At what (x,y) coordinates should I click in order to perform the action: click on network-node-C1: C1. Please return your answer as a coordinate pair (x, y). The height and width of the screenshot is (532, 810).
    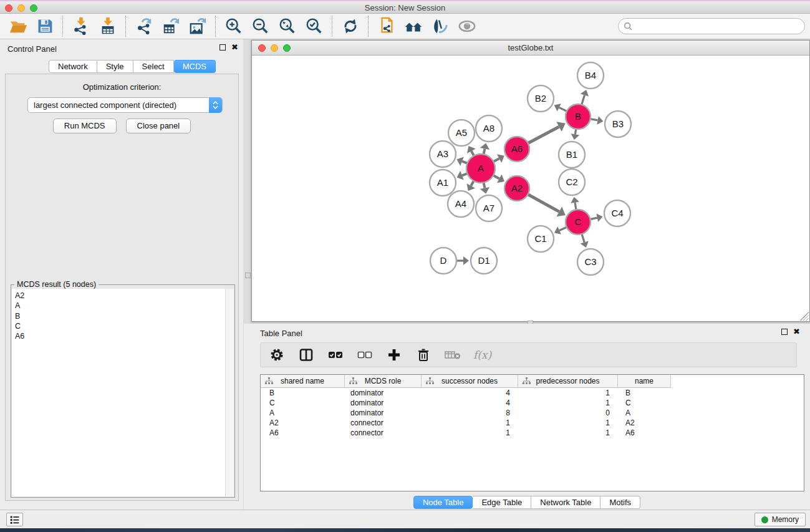
    Looking at the image, I should click on (541, 239).